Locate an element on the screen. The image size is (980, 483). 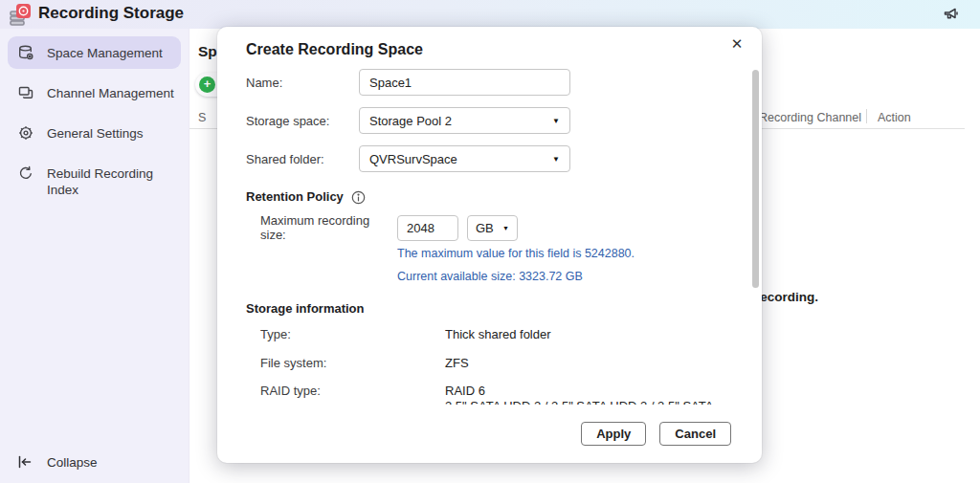
sidebar-item-rebuild-recording-index: Rebuild Recording Index is located at coordinates (94, 182).